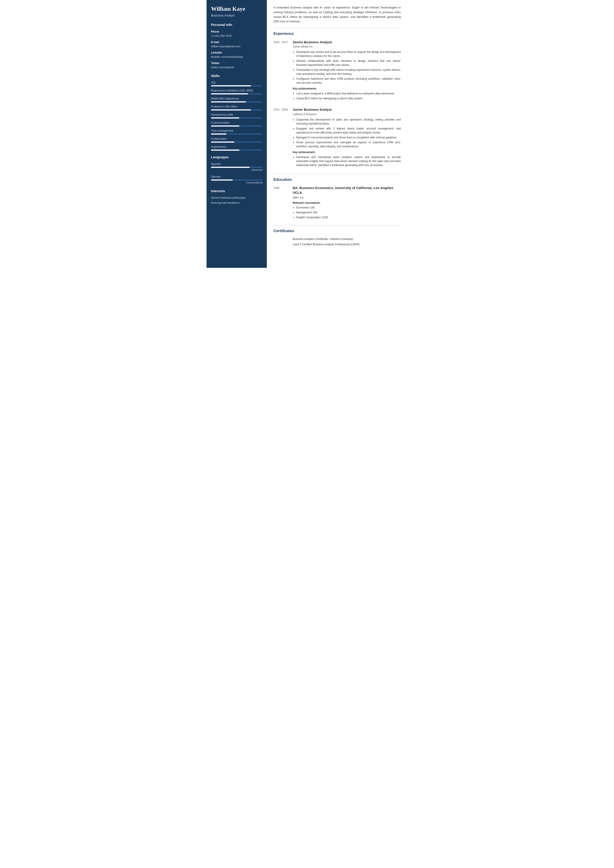 The height and width of the screenshot is (868, 614). I want to click on interests-heading: Interests, so click(237, 191).